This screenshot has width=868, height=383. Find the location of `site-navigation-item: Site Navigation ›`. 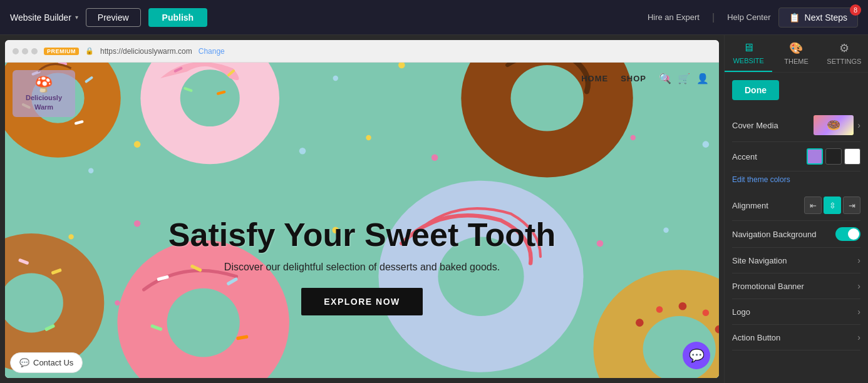

site-navigation-item: Site Navigation › is located at coordinates (797, 260).